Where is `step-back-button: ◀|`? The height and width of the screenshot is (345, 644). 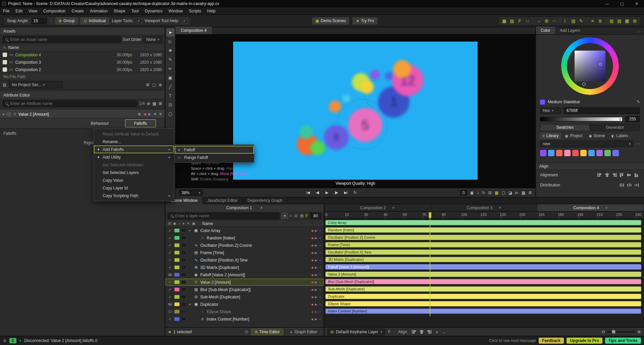 step-back-button: ◀| is located at coordinates (317, 193).